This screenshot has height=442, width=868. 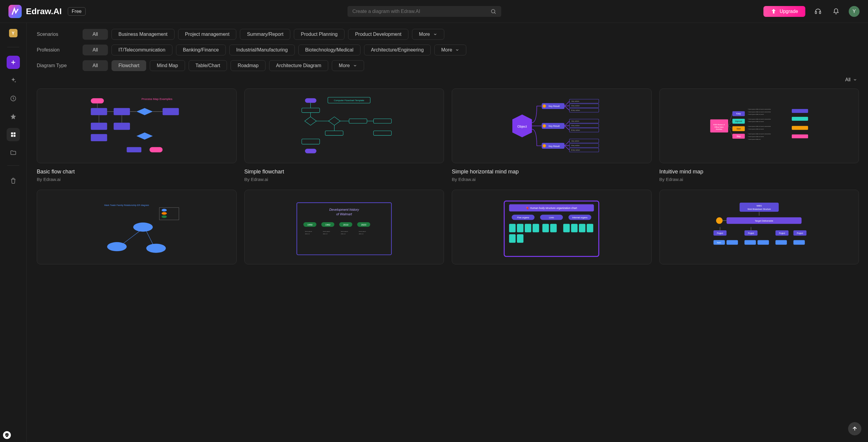 What do you see at coordinates (13, 116) in the screenshot?
I see `sidebar-item-favorites` at bounding box center [13, 116].